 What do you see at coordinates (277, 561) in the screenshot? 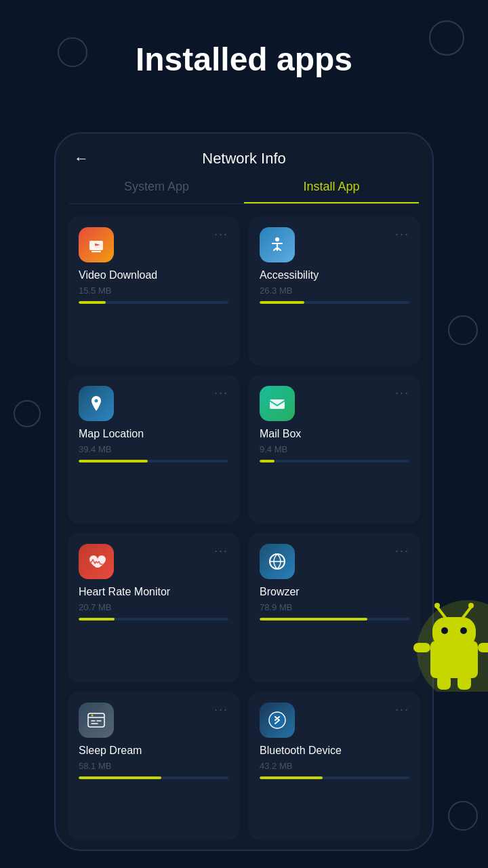
I see `app-icon-browzer` at bounding box center [277, 561].